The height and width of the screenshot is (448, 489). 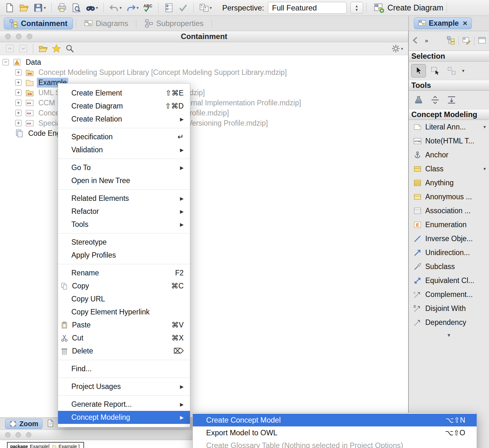 What do you see at coordinates (124, 119) in the screenshot?
I see `menu-item-create-relation: Create Relation▶` at bounding box center [124, 119].